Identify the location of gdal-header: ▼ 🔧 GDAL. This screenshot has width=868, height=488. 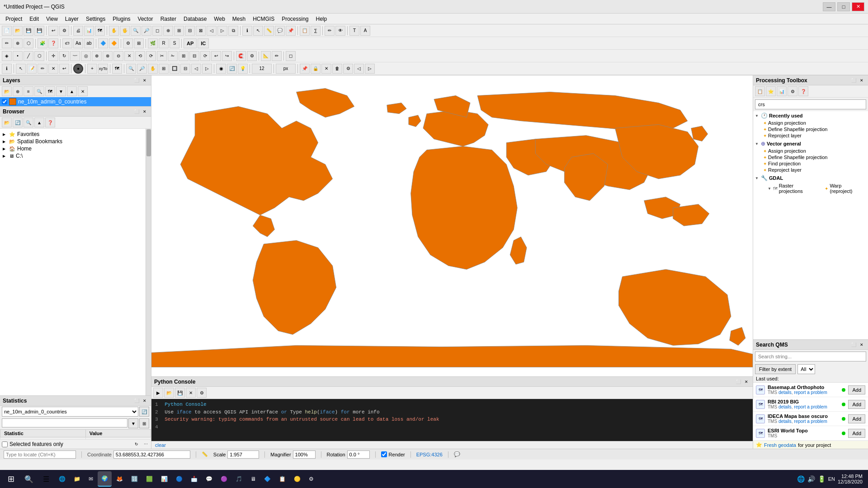
(811, 178).